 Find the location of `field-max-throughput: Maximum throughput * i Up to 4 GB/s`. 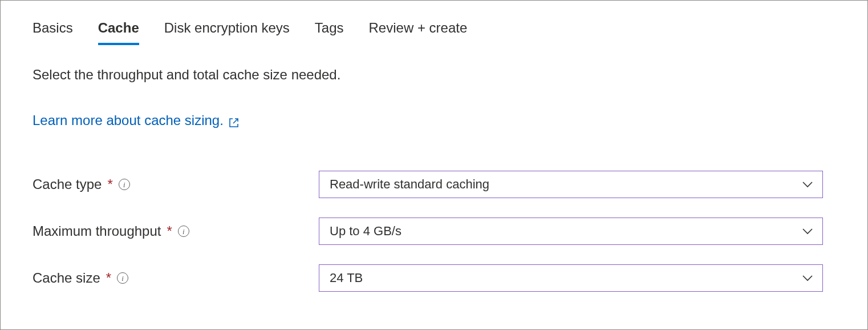

field-max-throughput: Maximum throughput * i Up to 4 GB/s is located at coordinates (434, 231).